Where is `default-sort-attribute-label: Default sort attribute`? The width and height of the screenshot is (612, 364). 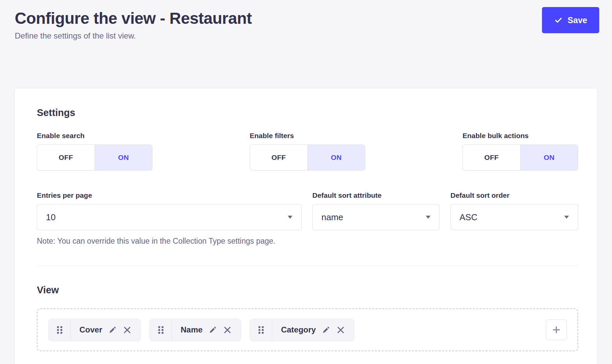
default-sort-attribute-label: Default sort attribute is located at coordinates (376, 195).